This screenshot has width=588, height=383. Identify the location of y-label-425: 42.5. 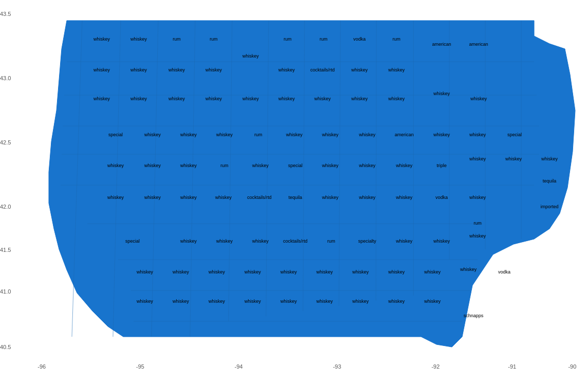
(12, 142).